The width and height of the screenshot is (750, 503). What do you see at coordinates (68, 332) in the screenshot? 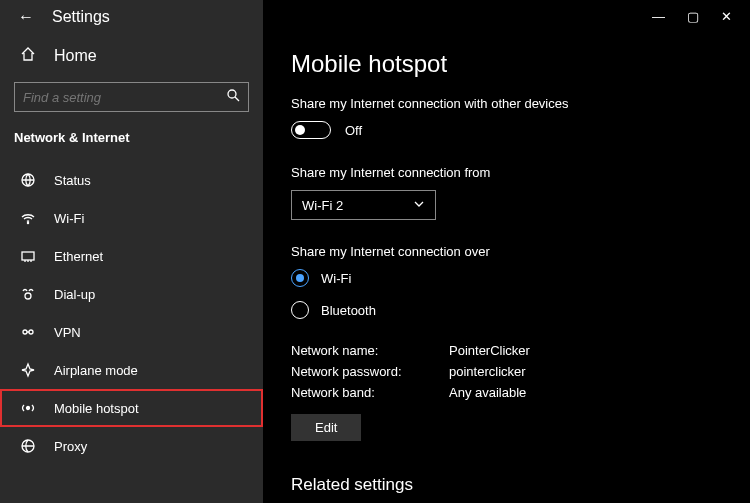
I see `nav-label: VPN` at bounding box center [68, 332].